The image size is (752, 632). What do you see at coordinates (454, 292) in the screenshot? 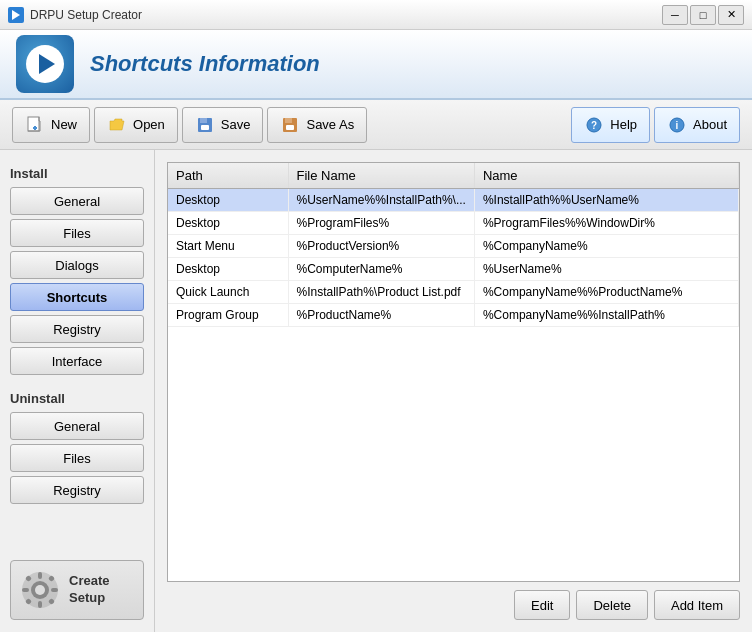
I see `table-row: Quick Launch%InstallPath%\Product List.p…` at bounding box center [454, 292].